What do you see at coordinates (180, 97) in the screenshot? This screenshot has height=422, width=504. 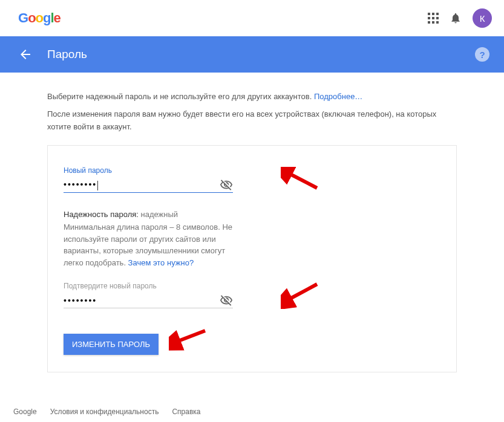 I see `intro-text-1-text: Выберите надежный пароль и не используйт…` at bounding box center [180, 97].